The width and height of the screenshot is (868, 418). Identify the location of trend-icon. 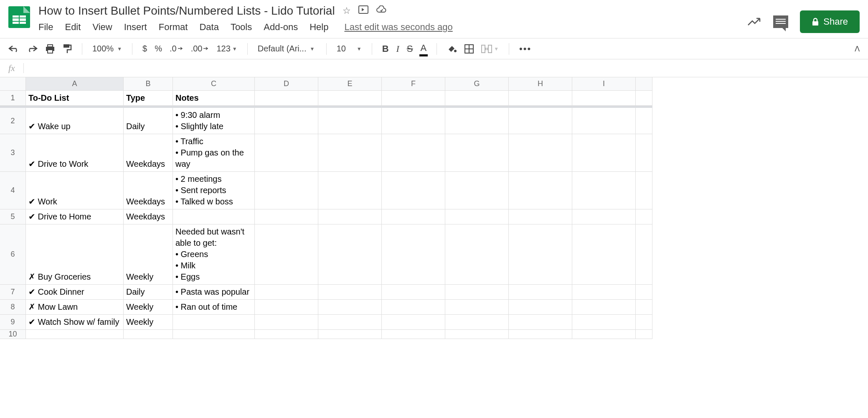
(754, 22).